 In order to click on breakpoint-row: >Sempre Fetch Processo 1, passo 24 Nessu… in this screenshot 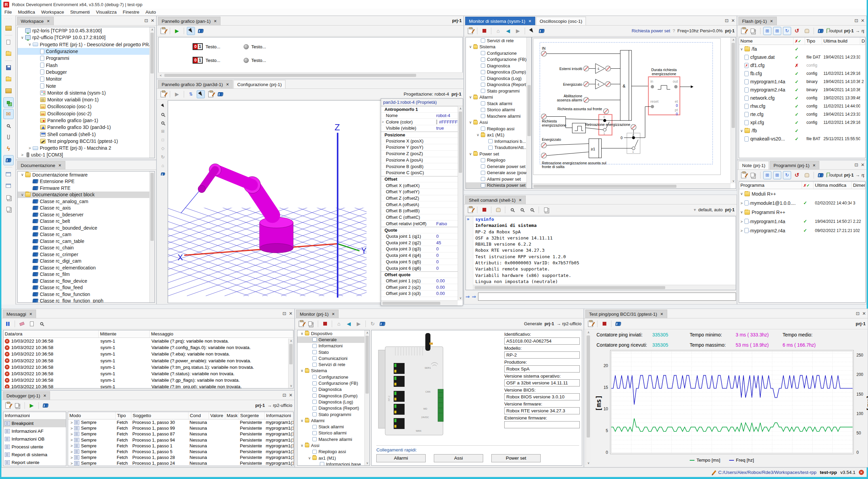, I will do `click(181, 463)`.